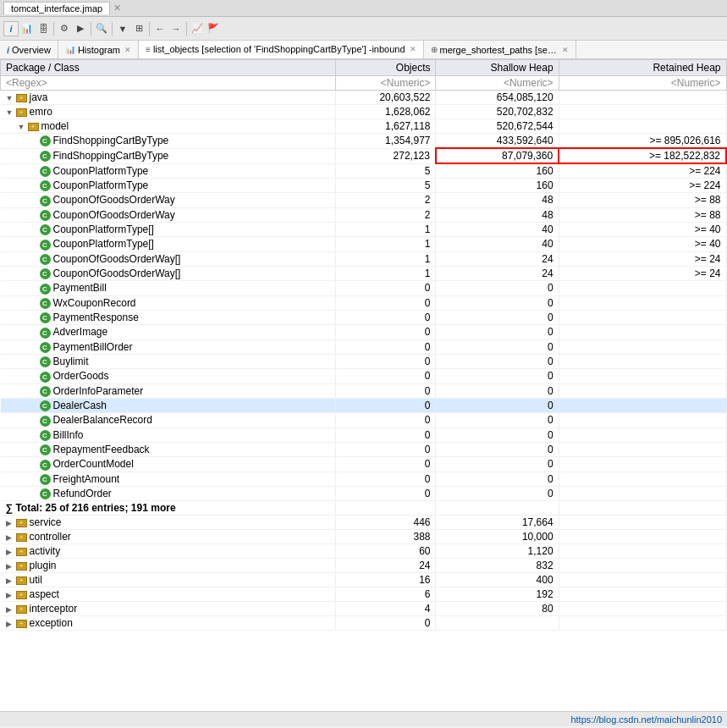 The width and height of the screenshot is (727, 728). I want to click on toolbar-icon-i: i, so click(11, 29).